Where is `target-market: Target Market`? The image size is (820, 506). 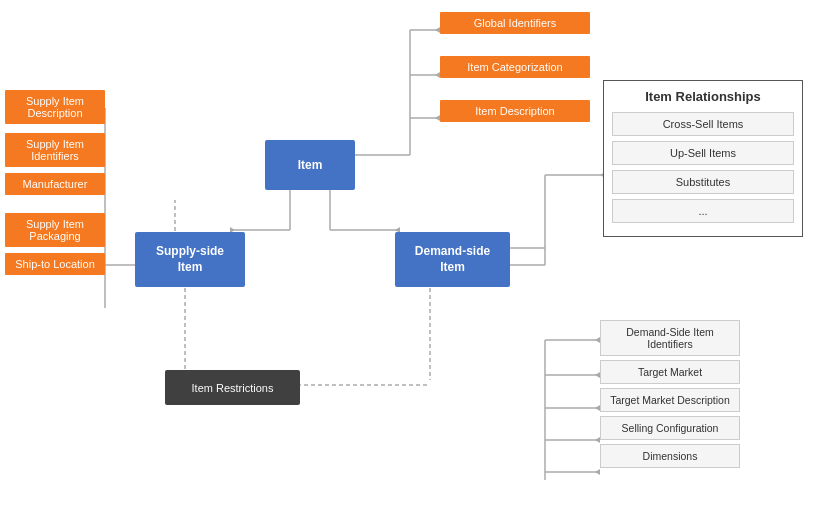
target-market: Target Market is located at coordinates (670, 372).